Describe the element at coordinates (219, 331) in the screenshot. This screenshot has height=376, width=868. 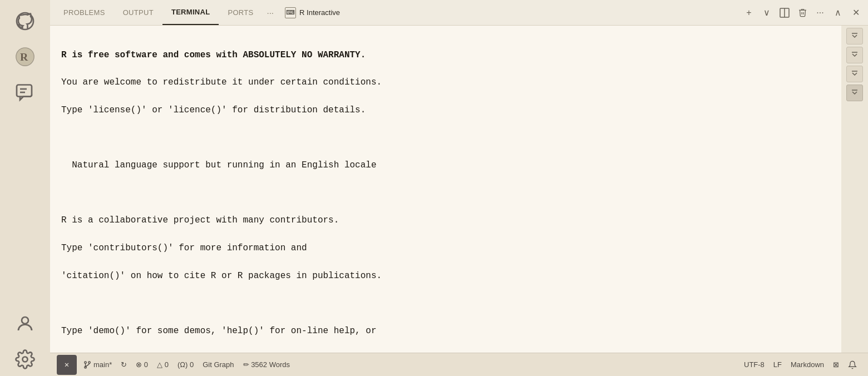
I see `demo-line: Type 'demo()' for some demos, 'help()' f…` at that location.